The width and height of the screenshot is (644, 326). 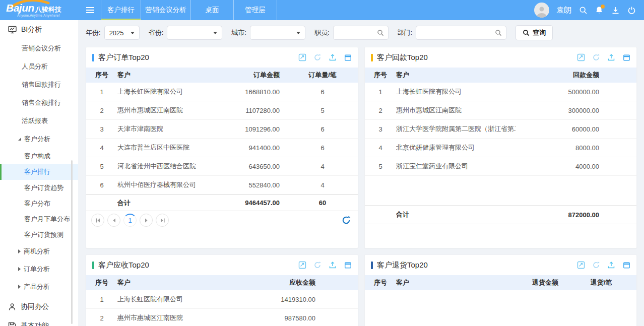 What do you see at coordinates (39, 48) in the screenshot?
I see `sidebar-item-marketing-meeting-analysis: 营销会议分析` at bounding box center [39, 48].